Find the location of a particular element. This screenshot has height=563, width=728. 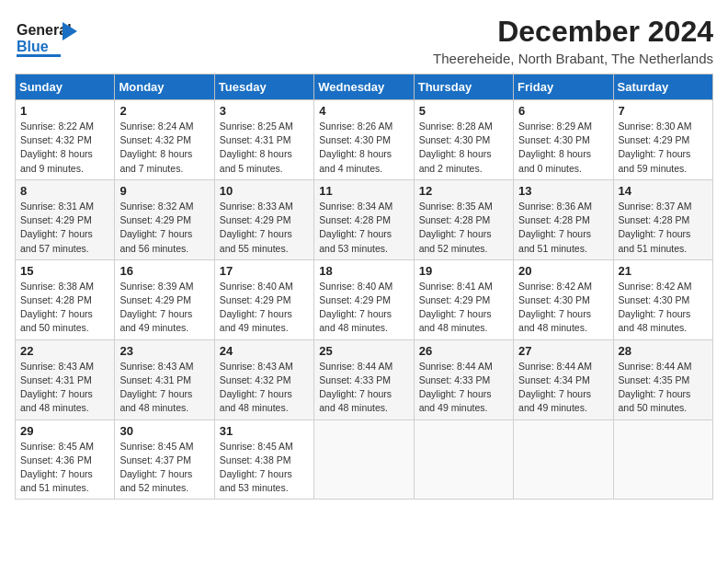

day-info: Sunrise: 8:44 AMSunset: 4:34 PMDaylight:… is located at coordinates (563, 388).